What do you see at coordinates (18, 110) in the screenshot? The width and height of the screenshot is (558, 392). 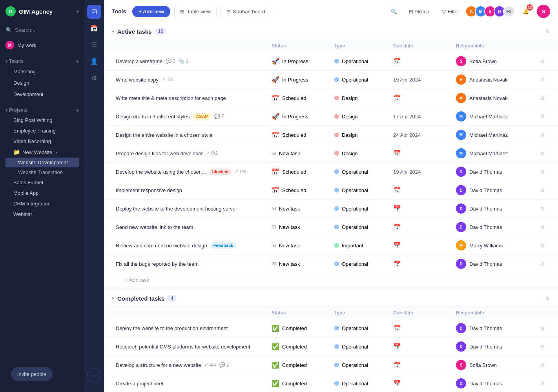 I see `projects-label: Projects` at bounding box center [18, 110].